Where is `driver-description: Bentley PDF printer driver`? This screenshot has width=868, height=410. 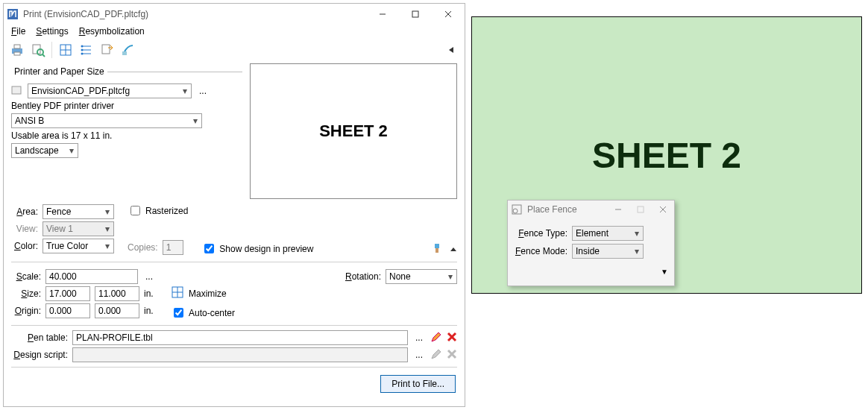
driver-description: Bentley PDF printer driver is located at coordinates (63, 106).